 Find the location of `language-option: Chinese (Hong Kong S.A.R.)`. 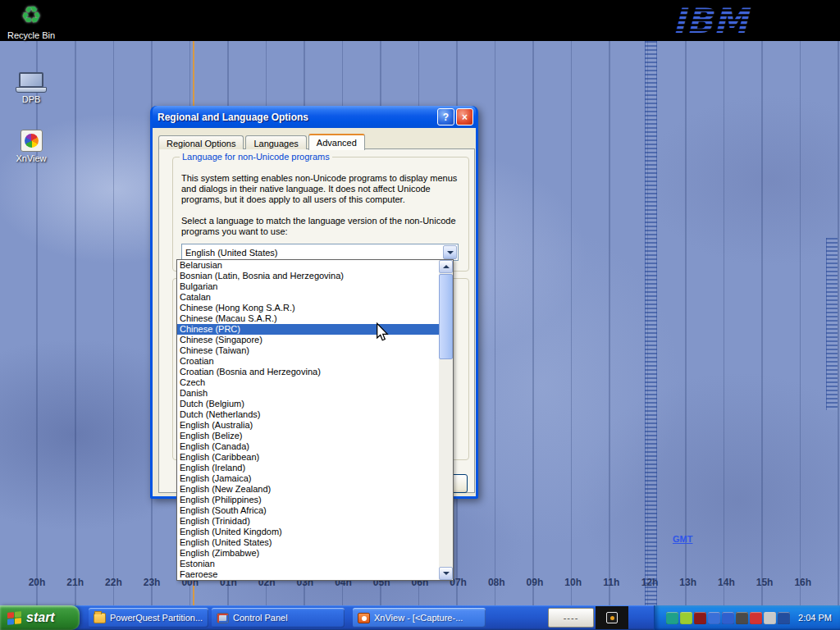

language-option: Chinese (Hong Kong S.A.R.) is located at coordinates (308, 308).